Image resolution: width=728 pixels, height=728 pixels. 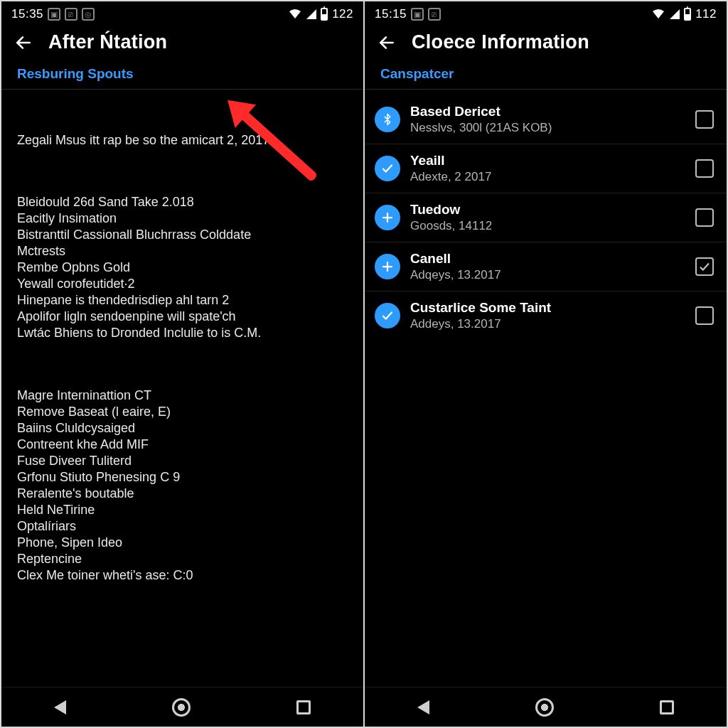 I want to click on item-subtitle: Adqeys, 13.2017, so click(x=547, y=275).